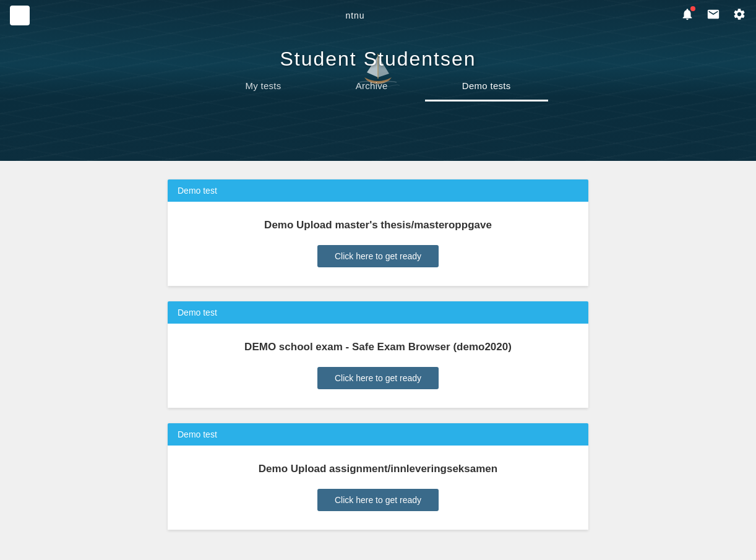 Image resolution: width=756 pixels, height=560 pixels. I want to click on site-name: ntnu, so click(355, 15).